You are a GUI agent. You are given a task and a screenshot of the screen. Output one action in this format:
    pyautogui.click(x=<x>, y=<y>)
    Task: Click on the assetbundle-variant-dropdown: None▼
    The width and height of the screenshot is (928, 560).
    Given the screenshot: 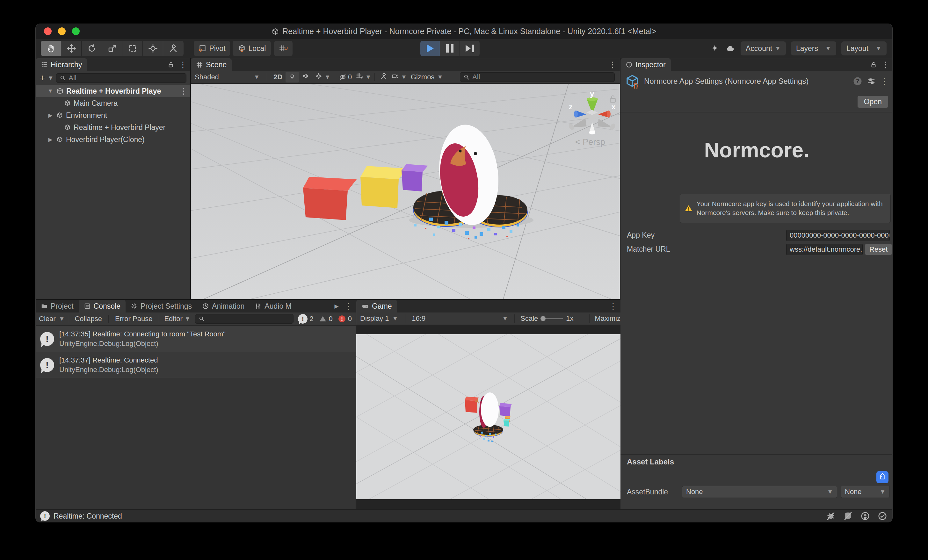 What is the action you would take?
    pyautogui.click(x=865, y=492)
    